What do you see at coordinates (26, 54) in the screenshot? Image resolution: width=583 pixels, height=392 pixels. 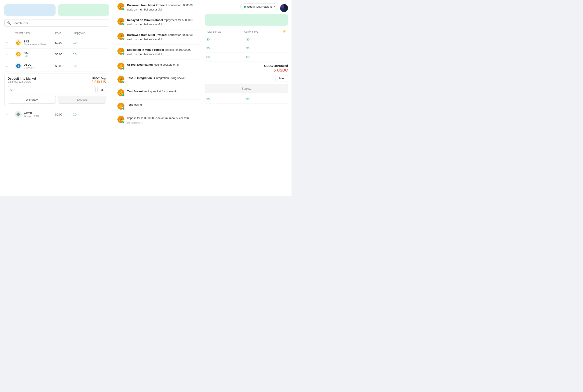 I see `dai-token-info: DAI DAI` at bounding box center [26, 54].